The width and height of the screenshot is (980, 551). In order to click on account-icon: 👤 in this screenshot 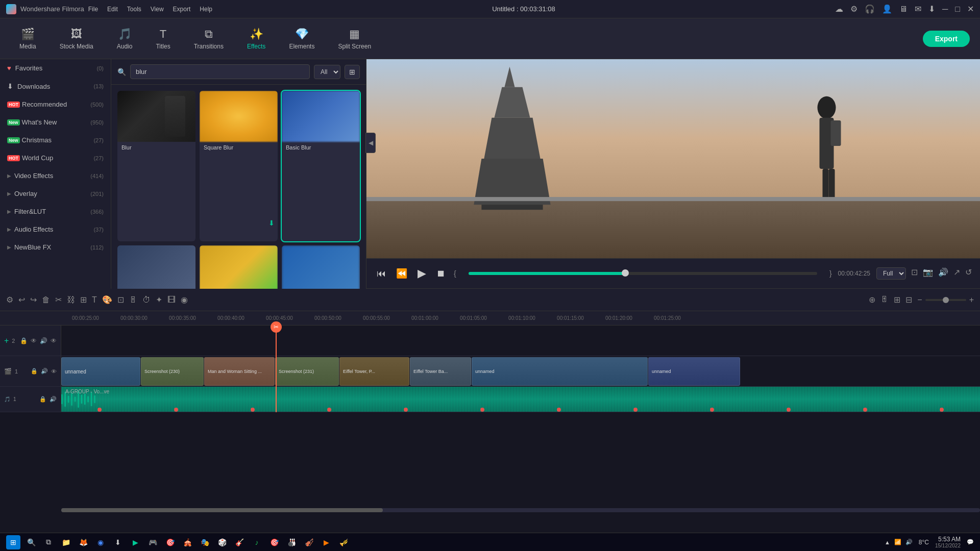, I will do `click(887, 9)`.